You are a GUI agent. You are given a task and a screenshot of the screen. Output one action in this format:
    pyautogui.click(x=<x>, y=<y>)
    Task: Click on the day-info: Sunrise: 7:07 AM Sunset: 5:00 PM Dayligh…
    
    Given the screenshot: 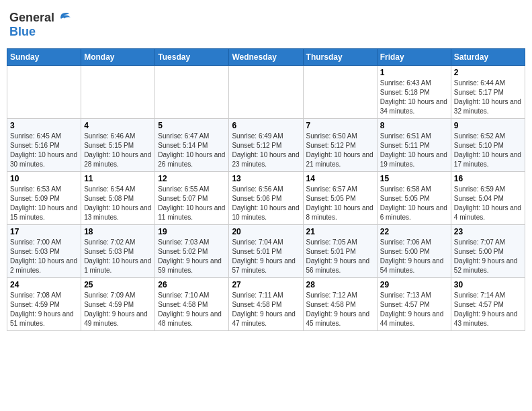 What is the action you would take?
    pyautogui.click(x=488, y=257)
    